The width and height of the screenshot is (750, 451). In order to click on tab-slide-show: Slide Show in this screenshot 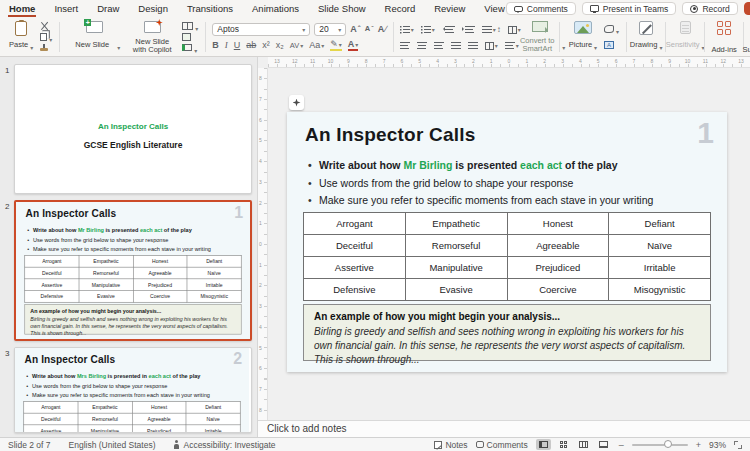, I will do `click(342, 9)`.